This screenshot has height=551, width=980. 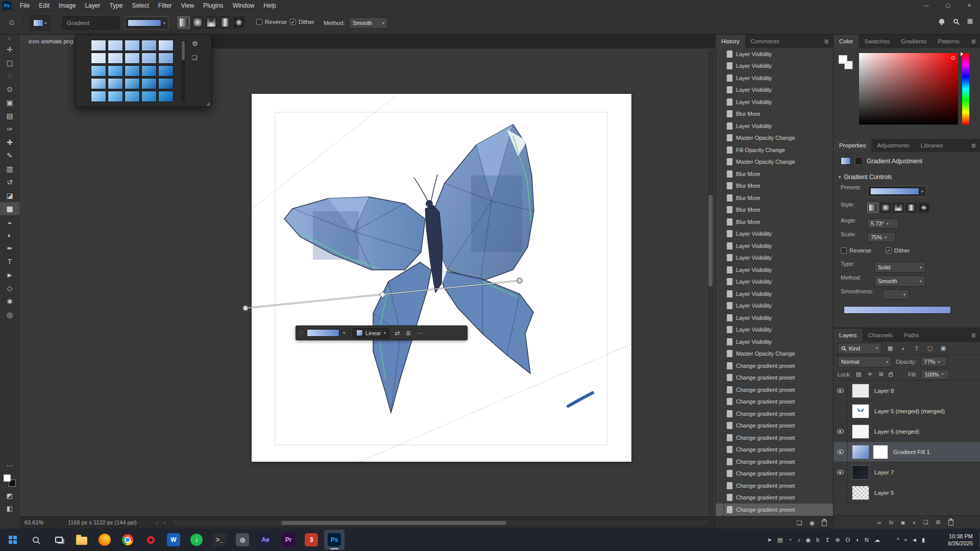 I want to click on quick-mask-icon: ◩, so click(x=10, y=496).